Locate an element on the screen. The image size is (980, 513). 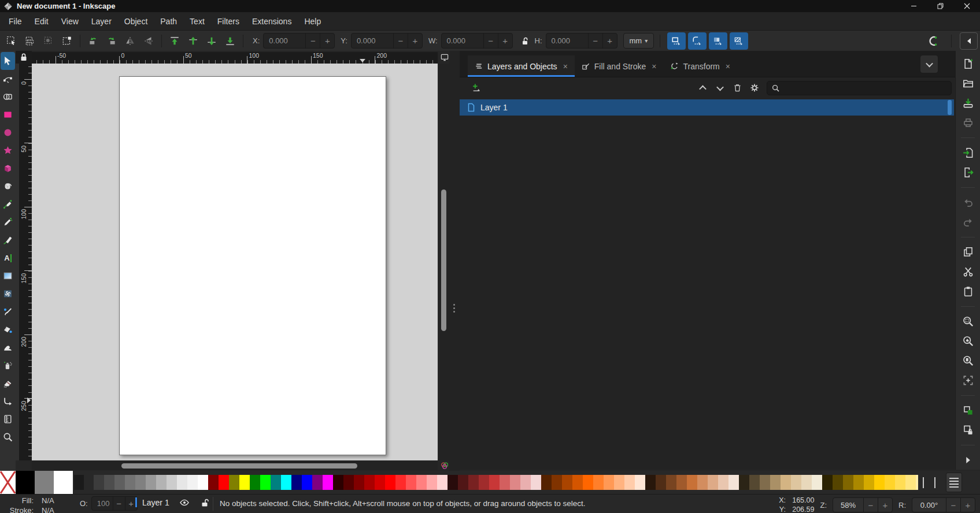
width-spinbox: 0.000 − + is located at coordinates (477, 40).